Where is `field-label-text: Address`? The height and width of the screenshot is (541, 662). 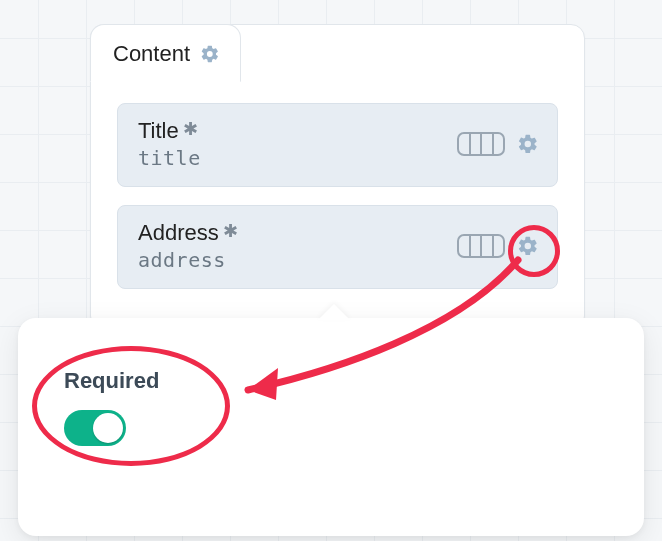
field-label-text: Address is located at coordinates (178, 233).